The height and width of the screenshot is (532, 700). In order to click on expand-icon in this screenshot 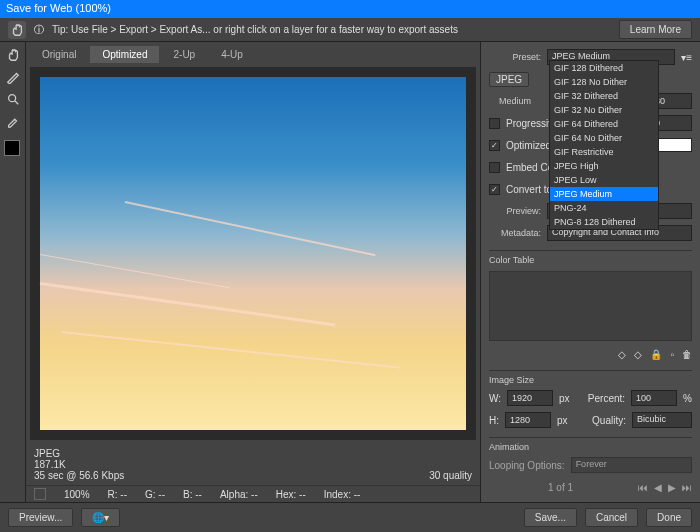, I will do `click(40, 494)`.